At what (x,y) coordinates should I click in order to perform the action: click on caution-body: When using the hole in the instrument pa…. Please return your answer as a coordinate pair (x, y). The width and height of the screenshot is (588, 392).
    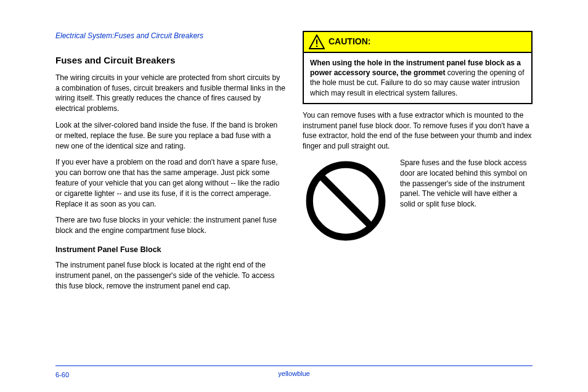
    Looking at the image, I should click on (418, 78).